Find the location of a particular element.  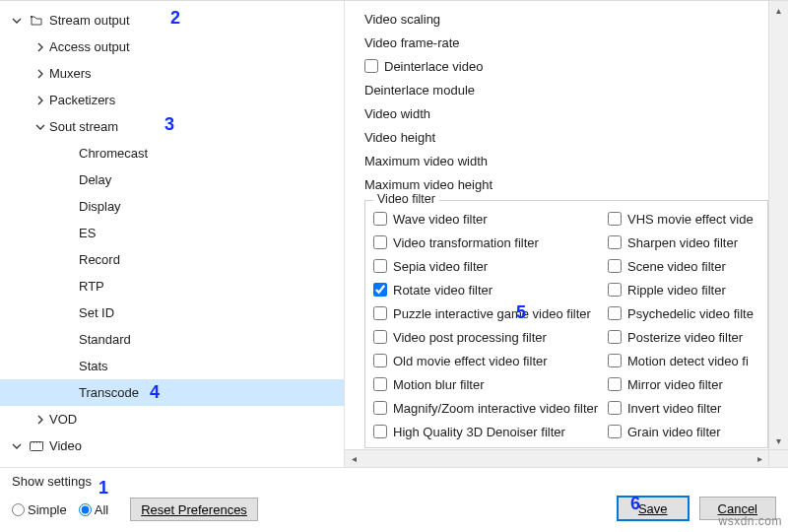

checkbox-label: Wave video filter is located at coordinates (440, 219).